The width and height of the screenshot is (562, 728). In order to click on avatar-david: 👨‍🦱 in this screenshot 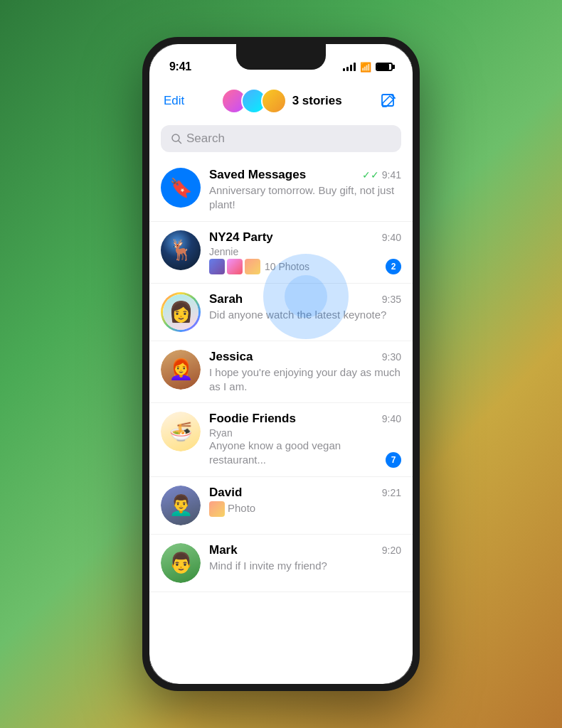, I will do `click(181, 505)`.